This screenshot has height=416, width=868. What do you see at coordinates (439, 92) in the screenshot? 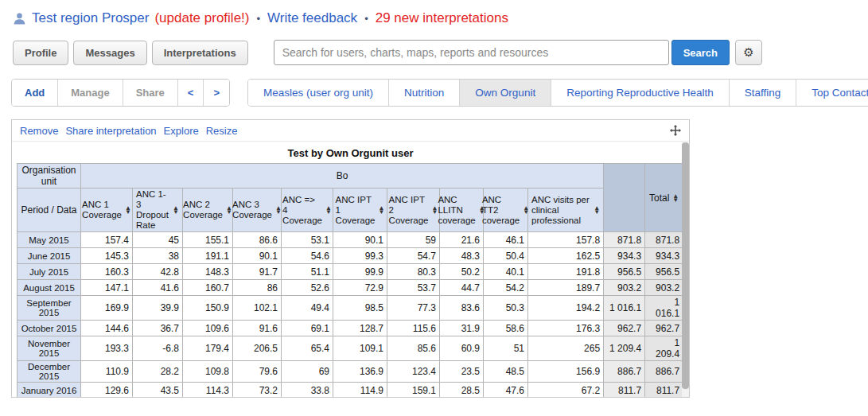
I see `dashboard-nav: AddManageShare<> Measles (user org unit)…` at bounding box center [439, 92].